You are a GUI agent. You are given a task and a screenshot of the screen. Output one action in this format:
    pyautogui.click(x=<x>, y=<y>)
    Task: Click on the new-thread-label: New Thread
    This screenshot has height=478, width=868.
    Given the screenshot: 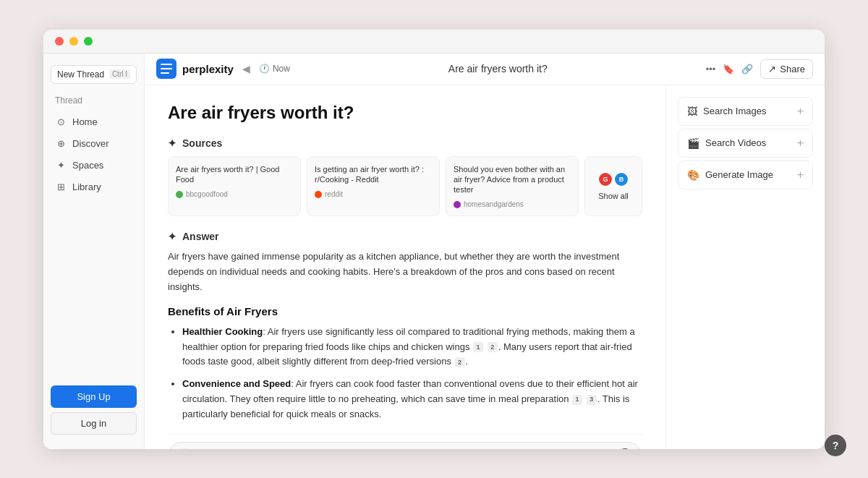 What is the action you would take?
    pyautogui.click(x=81, y=74)
    